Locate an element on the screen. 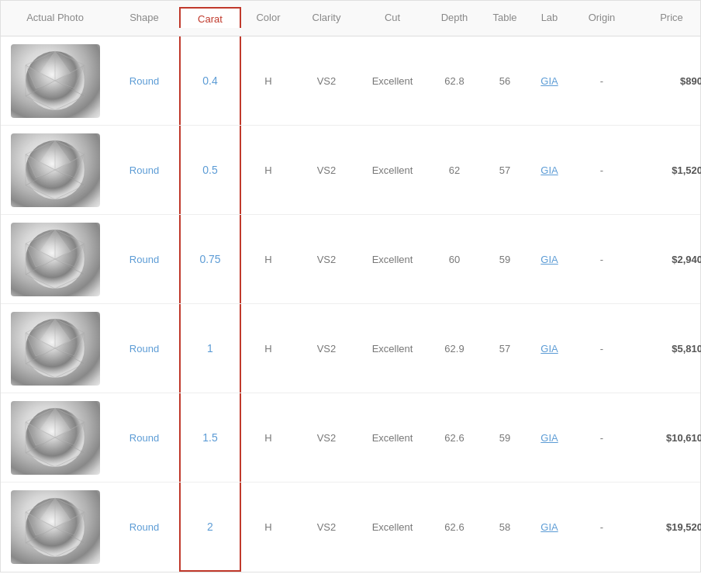 The height and width of the screenshot is (588, 701). table-header: Actual Photo Shape Carat Color Clarity C… is located at coordinates (350, 19).